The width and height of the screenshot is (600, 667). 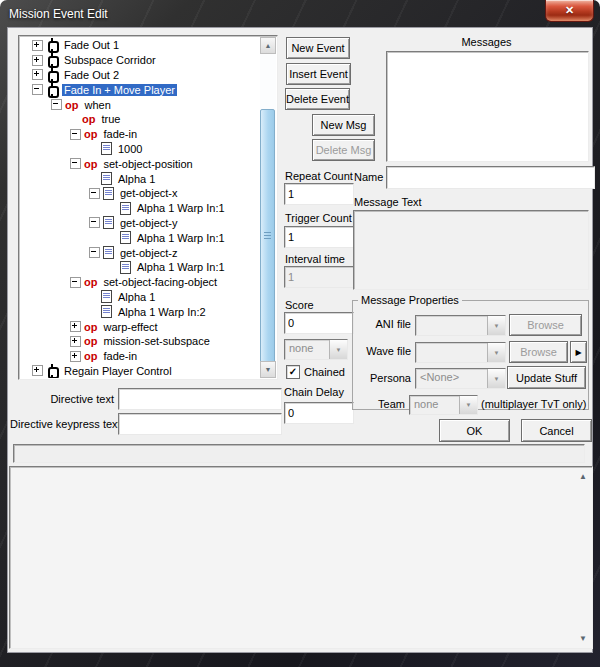 I want to click on data-node-icon, so click(x=106, y=148).